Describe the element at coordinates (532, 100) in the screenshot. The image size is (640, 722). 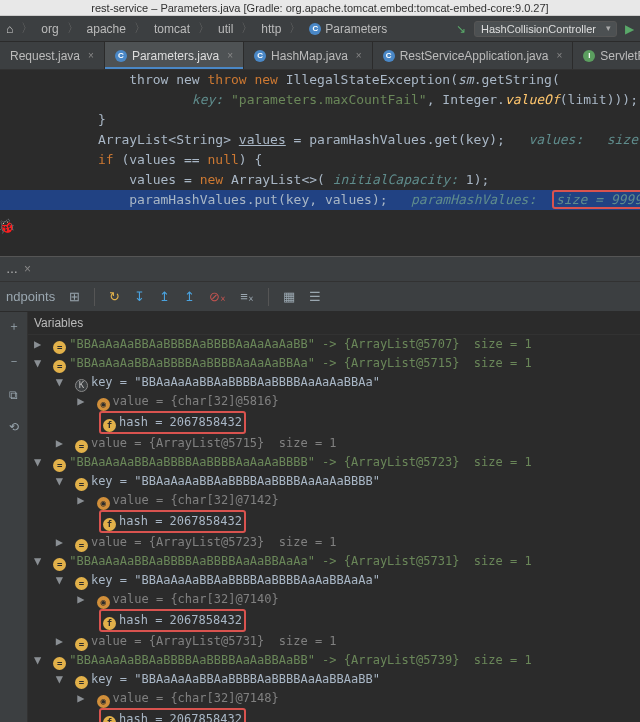
I see `code-text: valueOf` at that location.